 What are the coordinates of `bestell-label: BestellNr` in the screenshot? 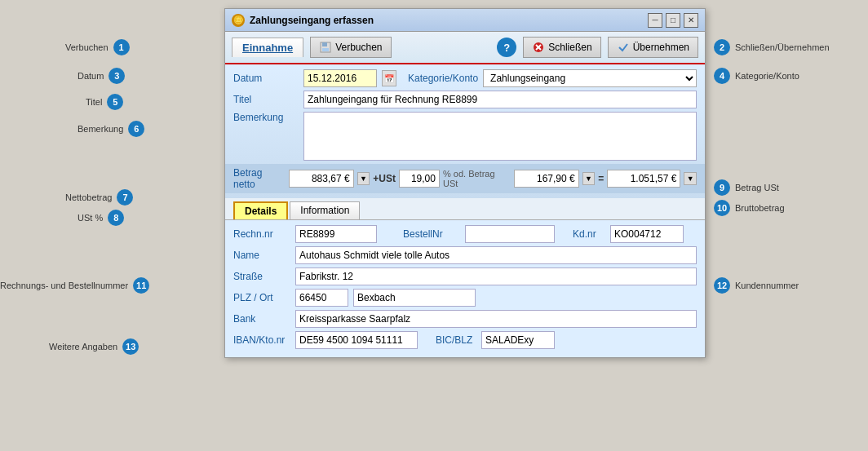 It's located at (432, 234).